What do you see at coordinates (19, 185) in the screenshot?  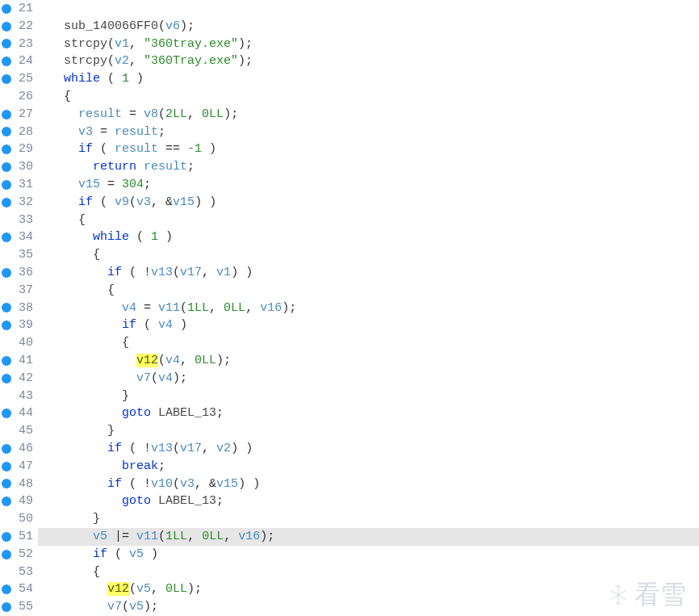 I see `gutter-line: 31` at bounding box center [19, 185].